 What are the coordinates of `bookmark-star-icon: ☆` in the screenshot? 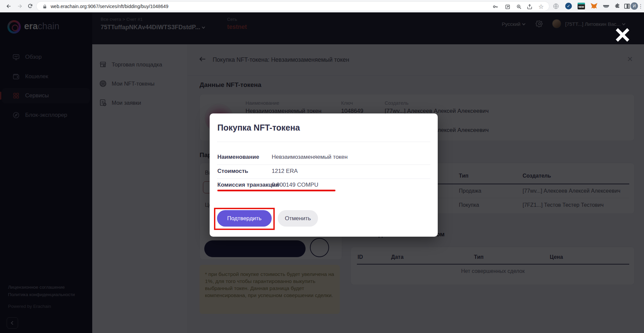 It's located at (541, 7).